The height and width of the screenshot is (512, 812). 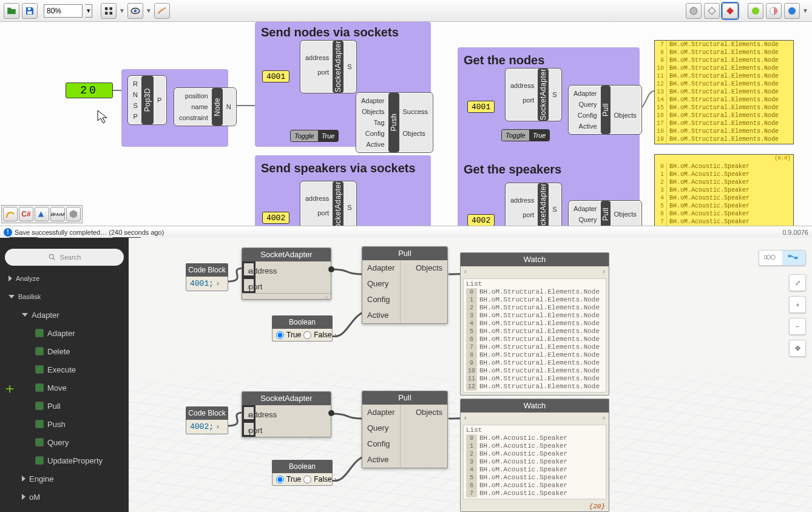 What do you see at coordinates (64, 460) in the screenshot?
I see `tree-item-updateproperty: UpdateProperty` at bounding box center [64, 460].